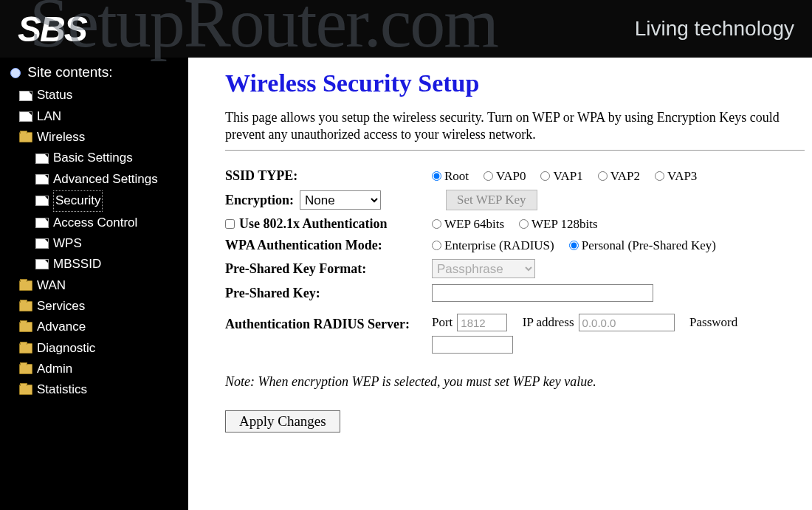 Image resolution: width=812 pixels, height=510 pixels. I want to click on wep128-radio, so click(524, 224).